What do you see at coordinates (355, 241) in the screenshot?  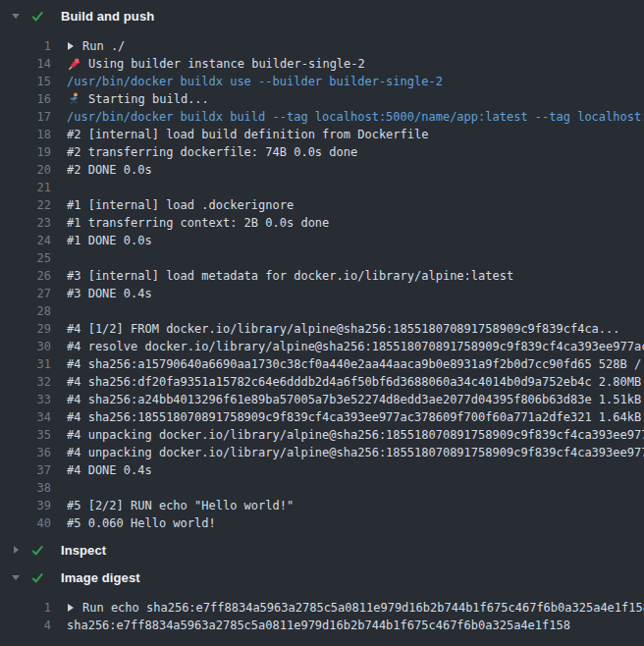 I see `log-text: #1 DONE 0.0s` at bounding box center [355, 241].